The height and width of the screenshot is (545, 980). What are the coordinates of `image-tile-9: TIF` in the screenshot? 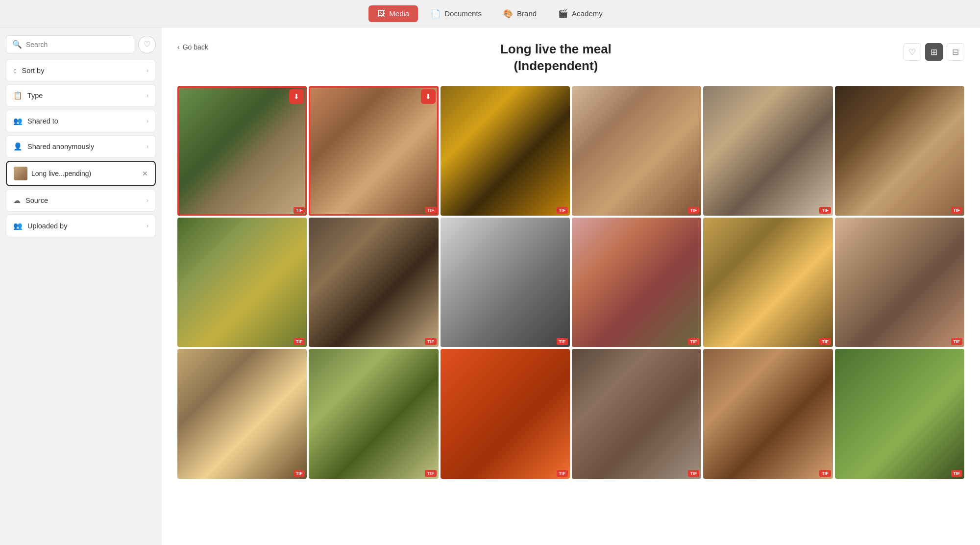 It's located at (505, 282).